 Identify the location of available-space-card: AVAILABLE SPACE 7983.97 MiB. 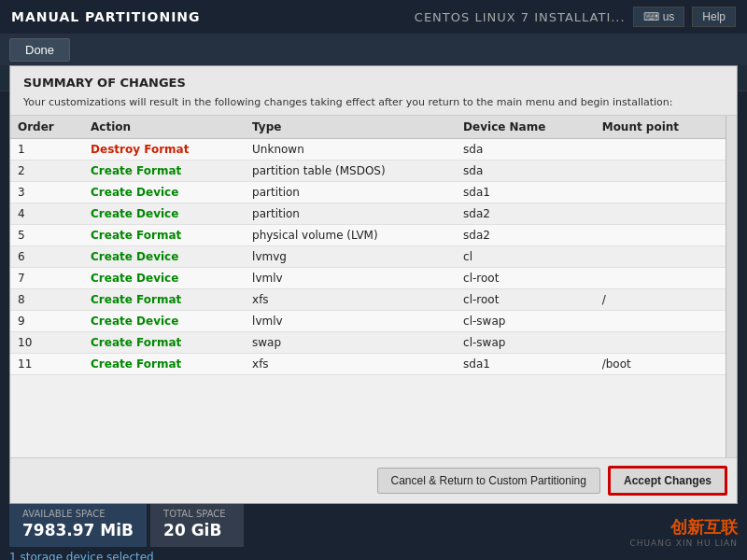
(78, 525).